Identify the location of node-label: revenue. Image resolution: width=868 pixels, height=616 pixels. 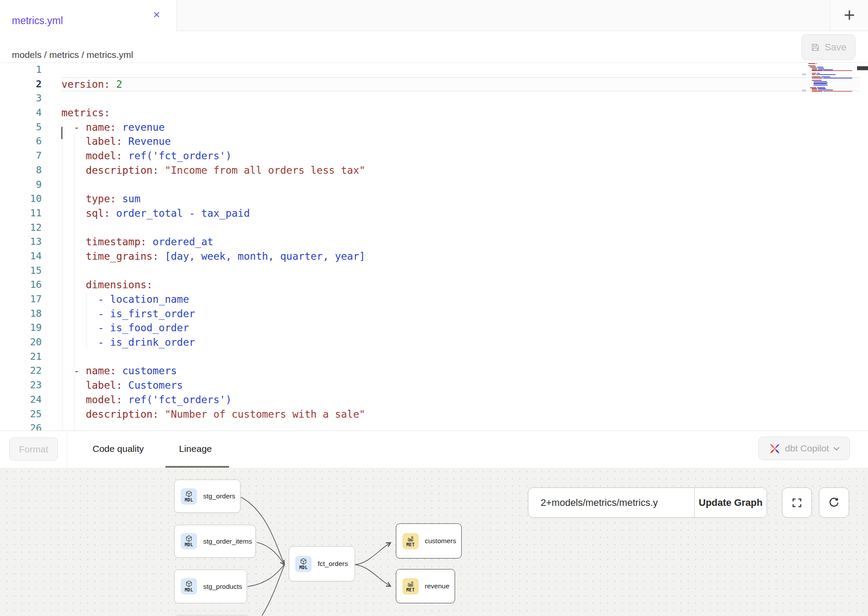
(437, 586).